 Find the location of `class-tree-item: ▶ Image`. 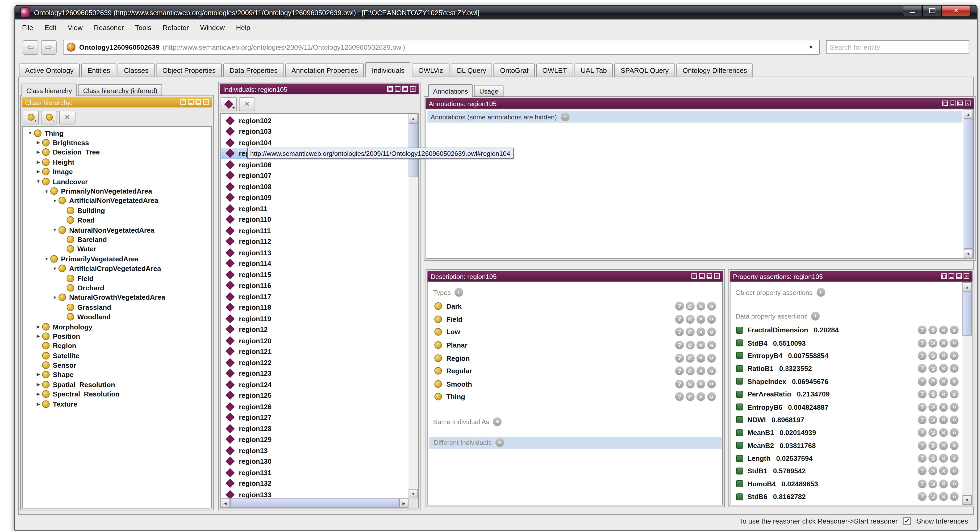

class-tree-item: ▶ Image is located at coordinates (117, 172).